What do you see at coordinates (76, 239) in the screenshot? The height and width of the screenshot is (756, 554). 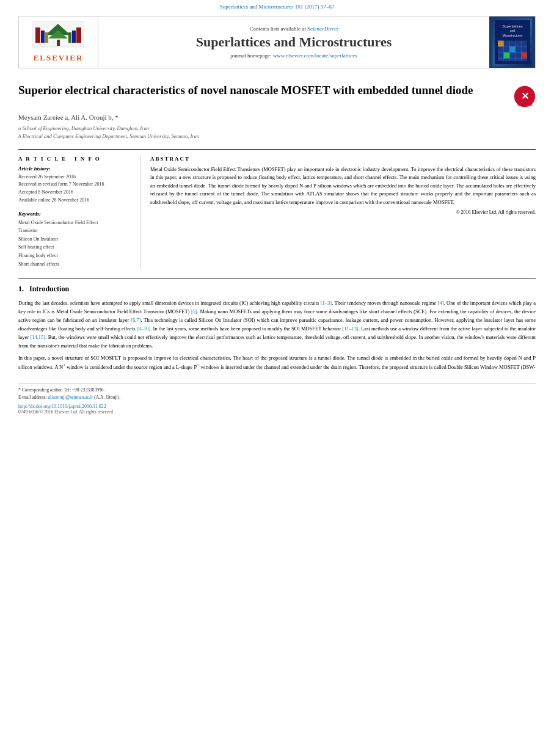 I see `keyword-2: Silicon On Insulator` at bounding box center [76, 239].